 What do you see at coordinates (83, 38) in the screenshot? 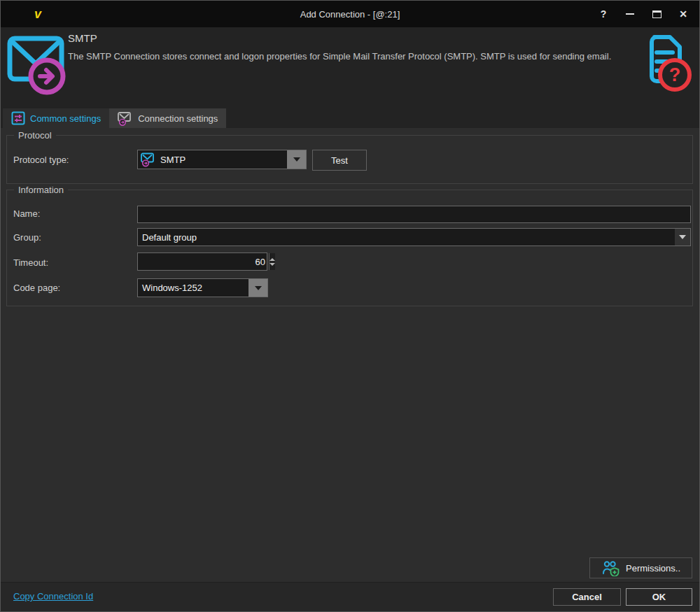
I see `connection-type-title: SMTP` at bounding box center [83, 38].